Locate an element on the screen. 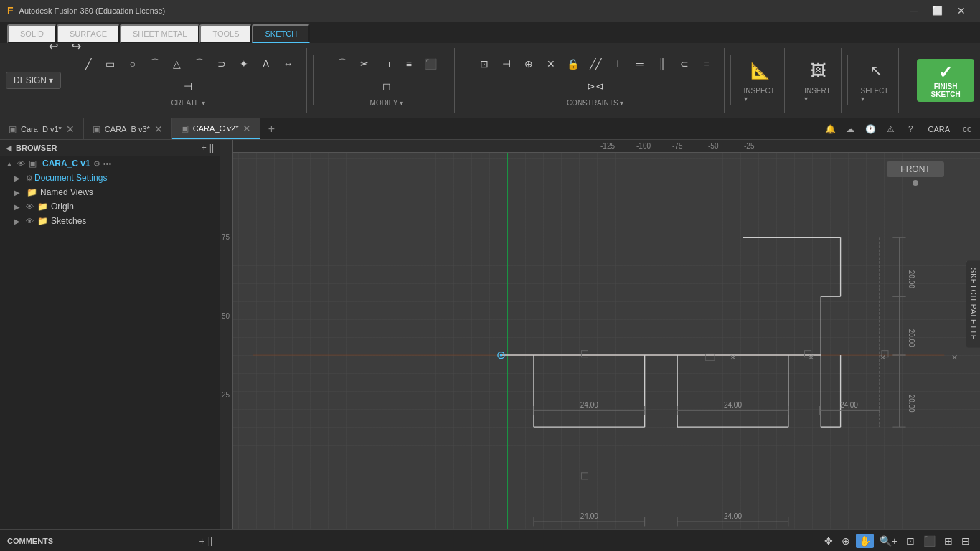 This screenshot has width=980, height=551. offset-tool: ◻ is located at coordinates (387, 86).